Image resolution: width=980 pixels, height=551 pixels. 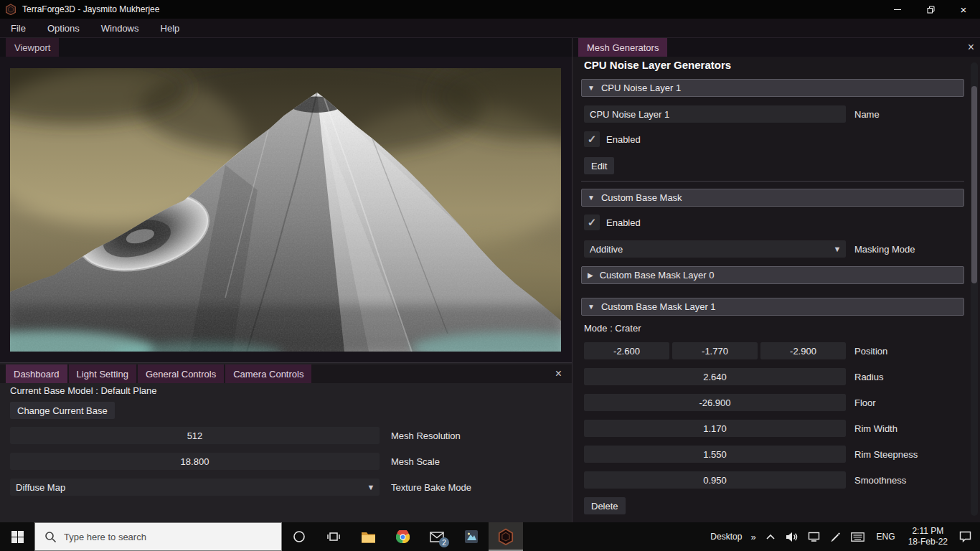 I want to click on close-button: ×, so click(x=963, y=9).